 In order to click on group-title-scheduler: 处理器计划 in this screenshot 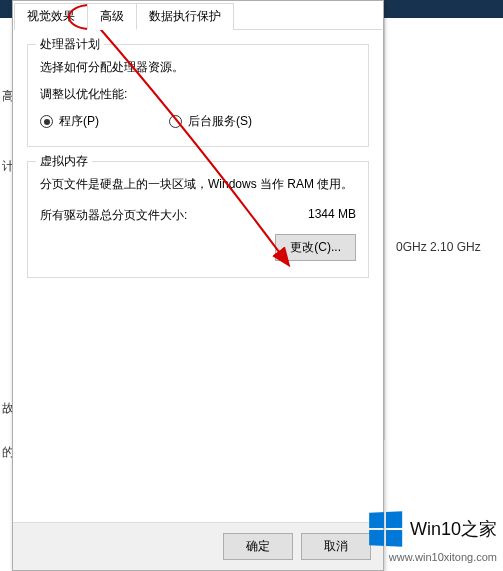, I will do `click(70, 44)`.